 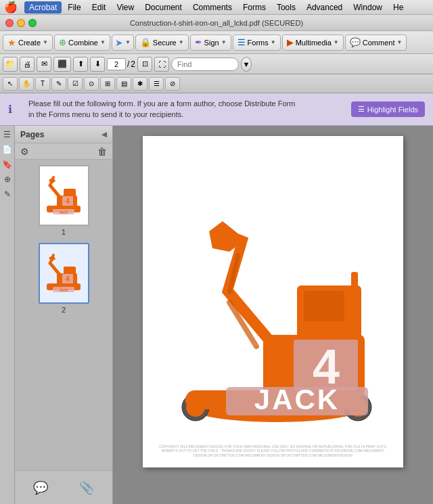 I want to click on folder-button: 📁, so click(x=10, y=64).